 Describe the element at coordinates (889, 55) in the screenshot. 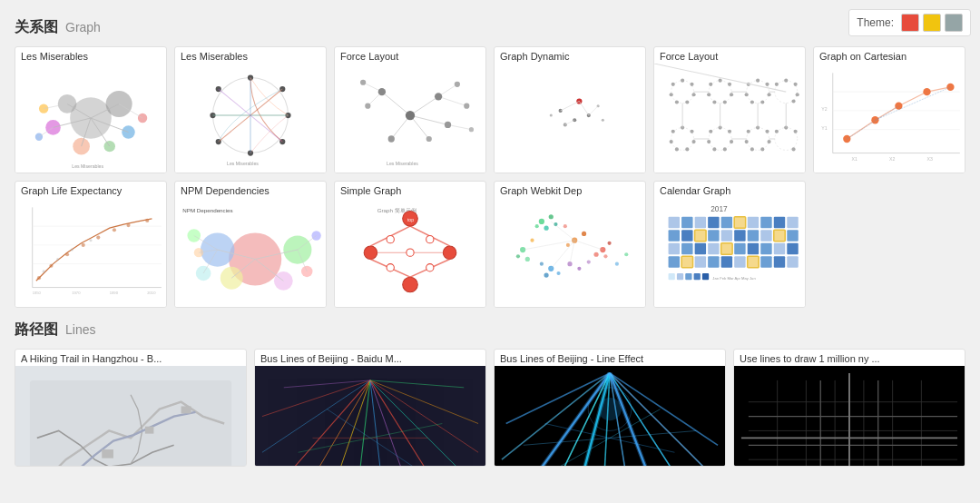

I see `card-cartesian-title: Graph on Cartesian` at that location.